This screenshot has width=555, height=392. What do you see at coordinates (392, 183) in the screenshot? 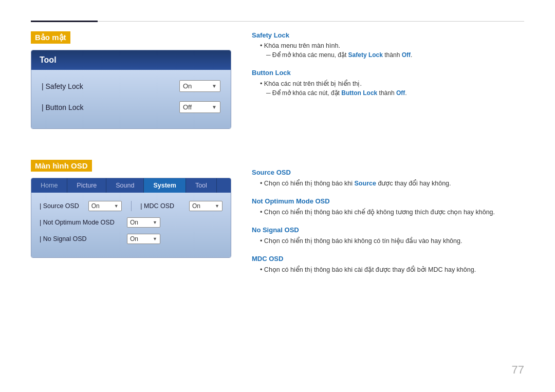
I see `source-osd-bullet1: Chọn có hiển thị thông báo khi Source đư…` at bounding box center [392, 183].